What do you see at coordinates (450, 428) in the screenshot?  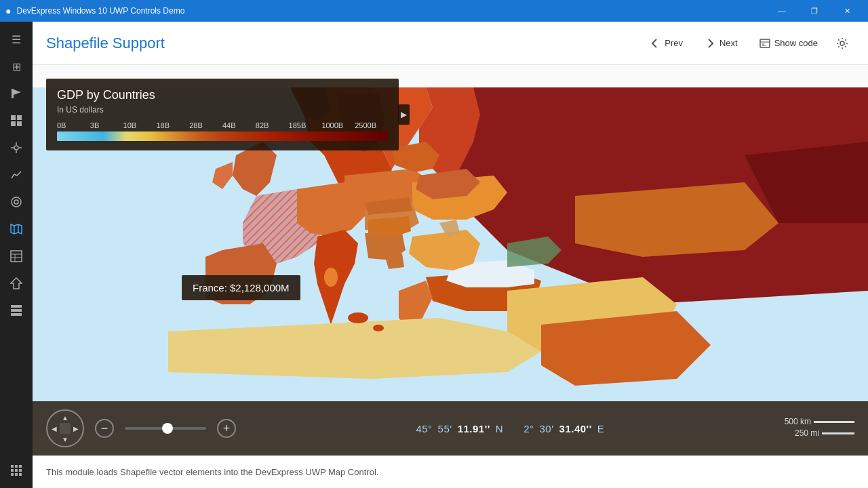 I see `map-controls-bar: ▲ ◀ ▶ ▼ − +` at bounding box center [450, 428].